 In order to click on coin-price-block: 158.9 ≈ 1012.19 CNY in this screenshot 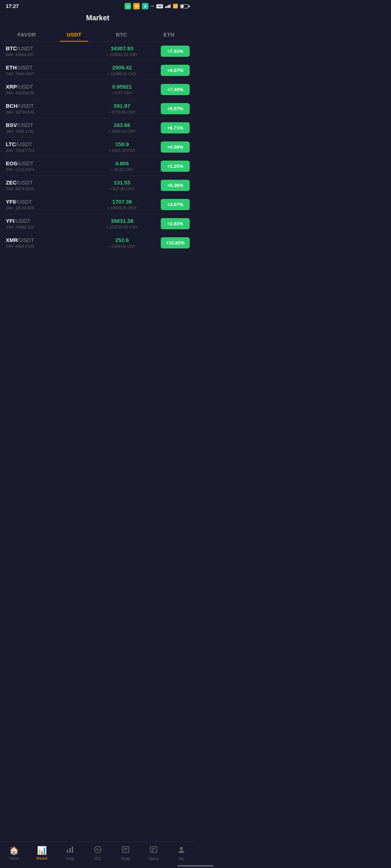, I will do `click(122, 147)`.